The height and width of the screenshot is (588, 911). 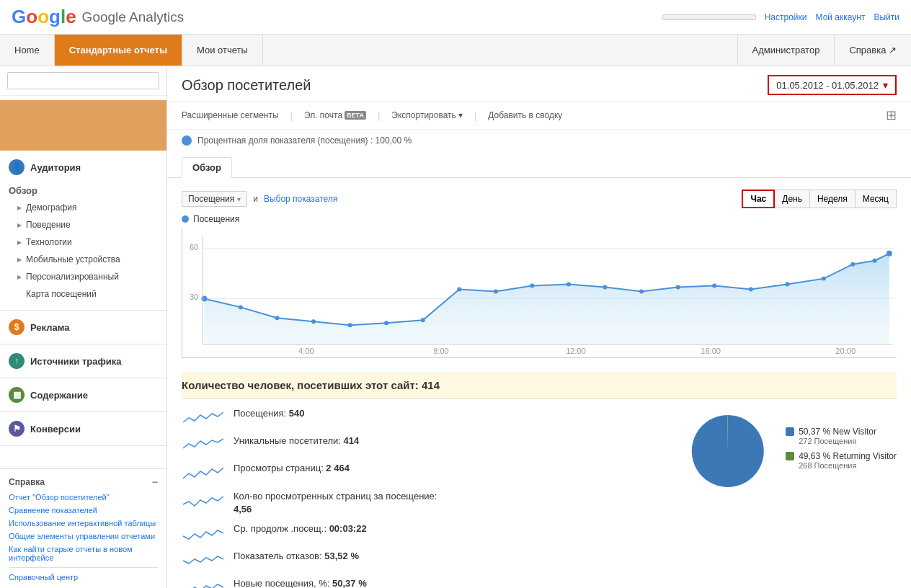 I want to click on sidebar-item-conversions: ⚑ Конверсии, so click(x=84, y=429).